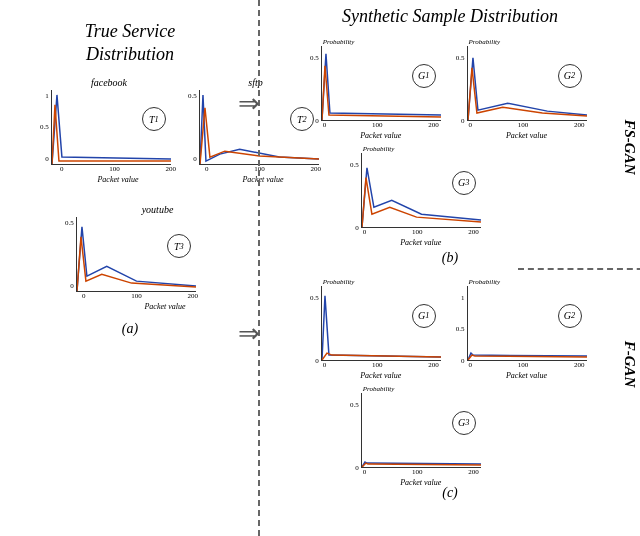 The image size is (640, 536). What do you see at coordinates (140, 296) in the screenshot?
I see `chart-t3-xticks: 0100200` at bounding box center [140, 296].